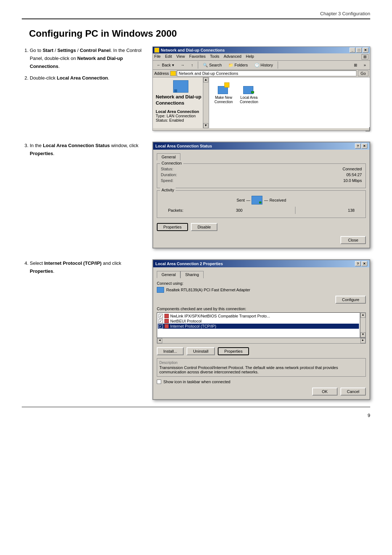  What do you see at coordinates (261, 330) in the screenshot?
I see `properties-window: Local Area Connection 2 Properties ? ✕ G…` at bounding box center [261, 330].